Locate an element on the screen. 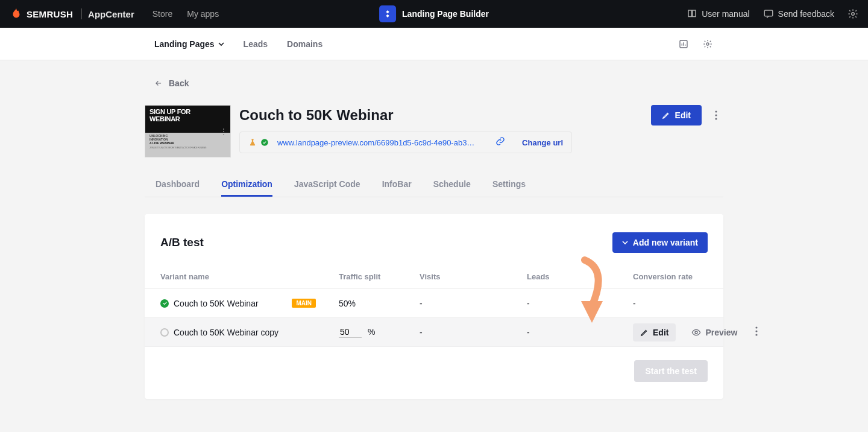  page-url-link: www.landpage-preview.com/6699b1d5-6c9d-4… is located at coordinates (376, 142).